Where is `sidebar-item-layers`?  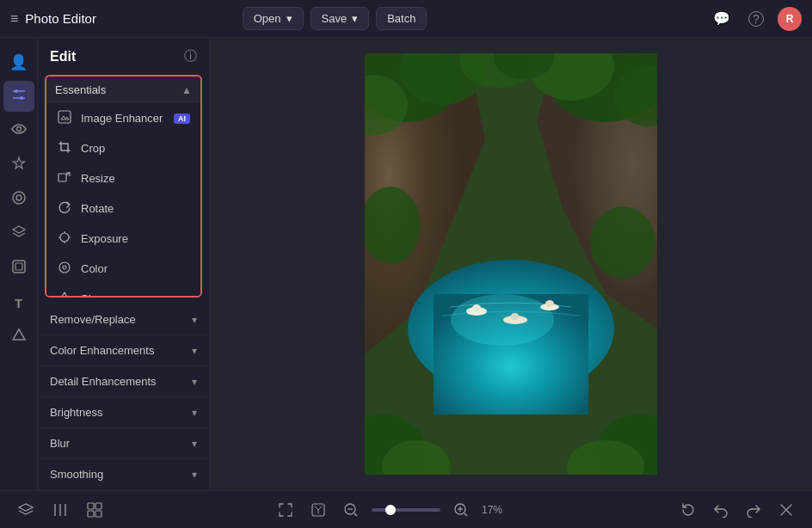 sidebar-item-layers is located at coordinates (19, 234).